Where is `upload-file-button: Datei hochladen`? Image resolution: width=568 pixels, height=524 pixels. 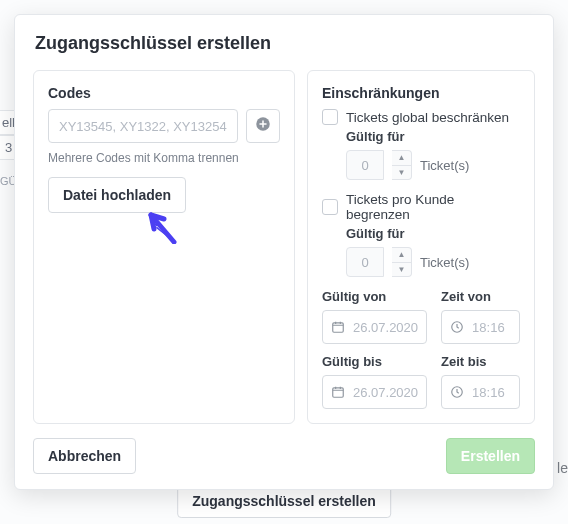
upload-file-button: Datei hochladen is located at coordinates (117, 195).